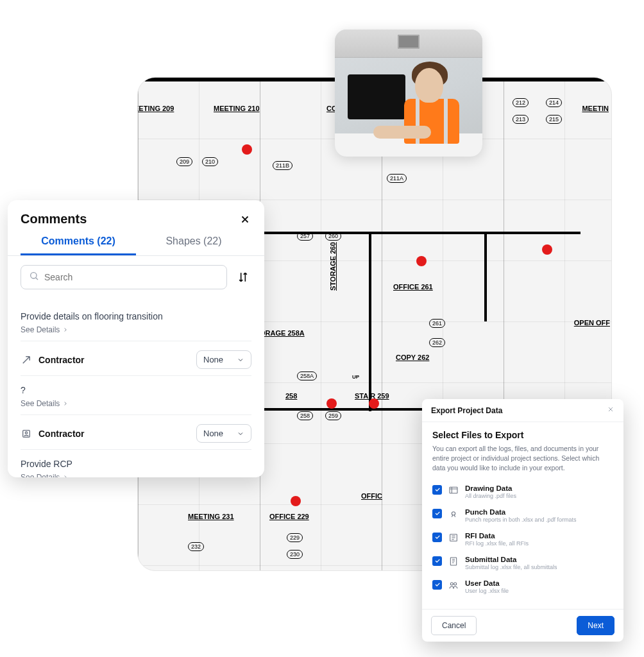  I want to click on num-213: 213, so click(521, 119).